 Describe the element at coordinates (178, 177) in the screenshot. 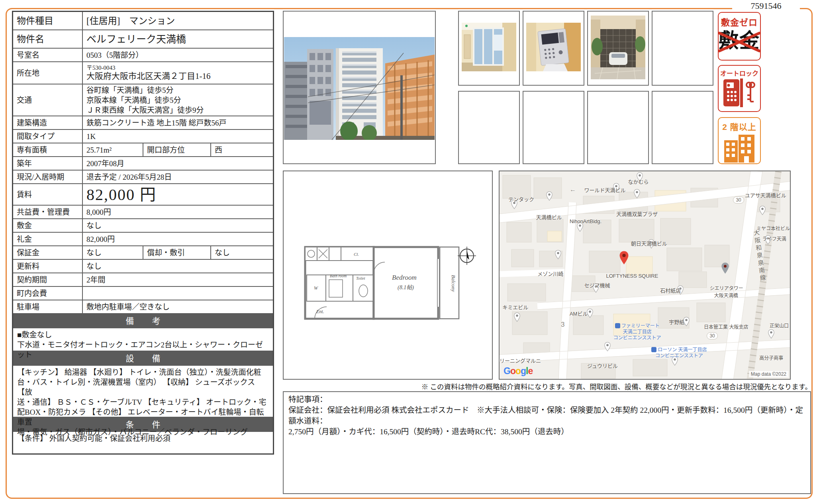

I see `row-value: 退去予定 / 2026年5月28日` at that location.